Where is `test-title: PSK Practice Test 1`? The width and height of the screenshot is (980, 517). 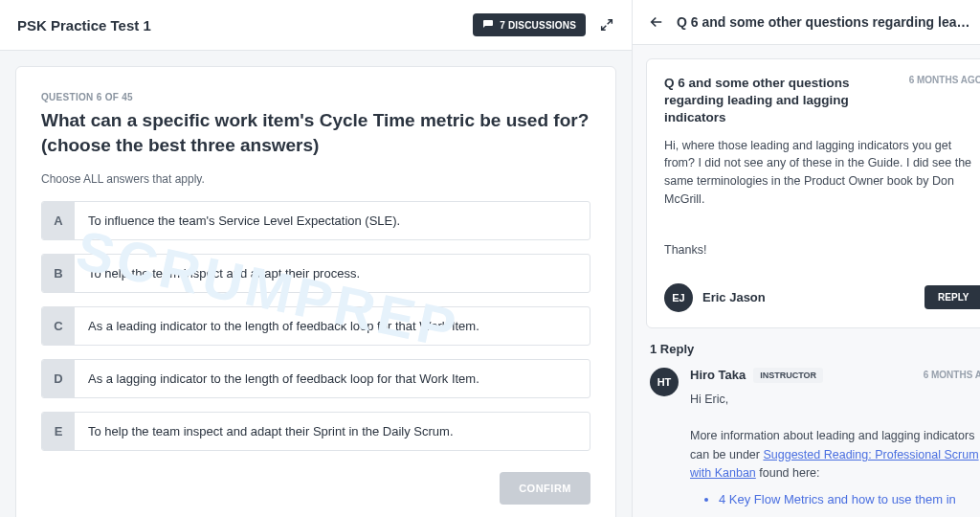 test-title: PSK Practice Test 1 is located at coordinates (84, 25).